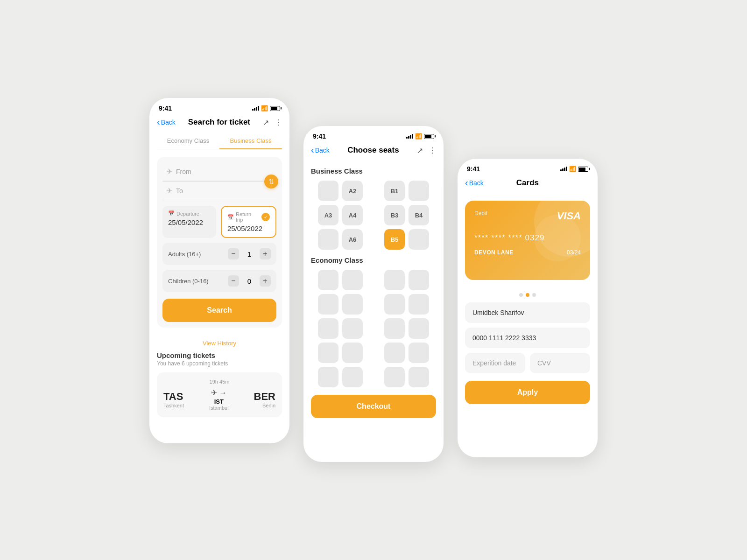 The image size is (747, 560). What do you see at coordinates (352, 191) in the screenshot?
I see `seat-A2: A2` at bounding box center [352, 191].